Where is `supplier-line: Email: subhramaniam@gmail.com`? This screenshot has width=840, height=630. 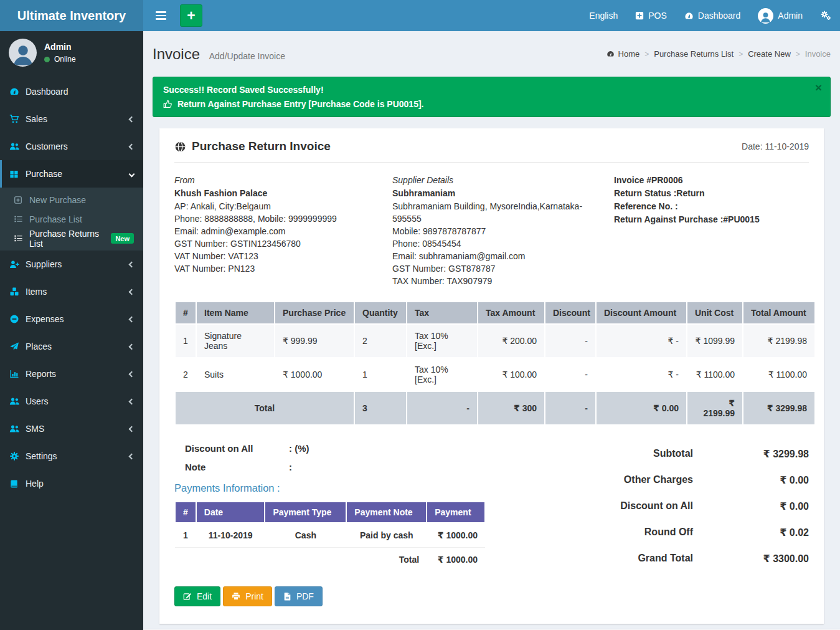
supplier-line: Email: subhramaniam@gmail.com is located at coordinates (492, 256).